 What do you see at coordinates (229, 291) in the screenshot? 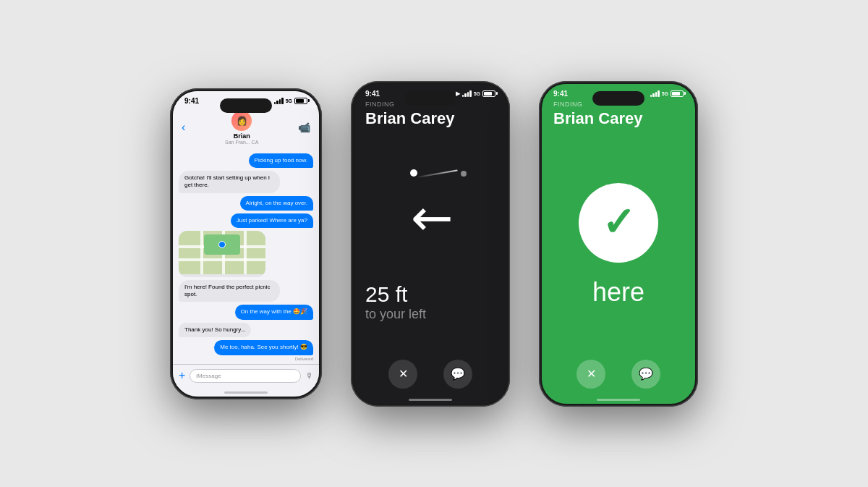
I see `list-item: I'm here! Found the perfect picnic spot.` at bounding box center [229, 291].